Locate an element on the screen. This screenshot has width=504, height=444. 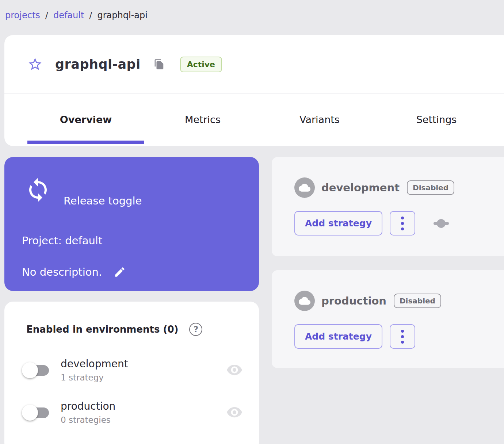
environment-card-production: production Disabled Add strategy is located at coordinates (388, 319).